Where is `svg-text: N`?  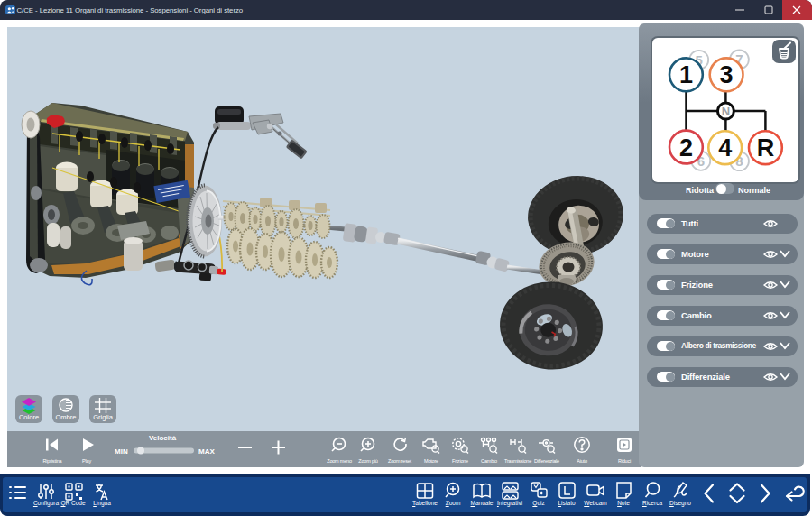 svg-text: N is located at coordinates (725, 112).